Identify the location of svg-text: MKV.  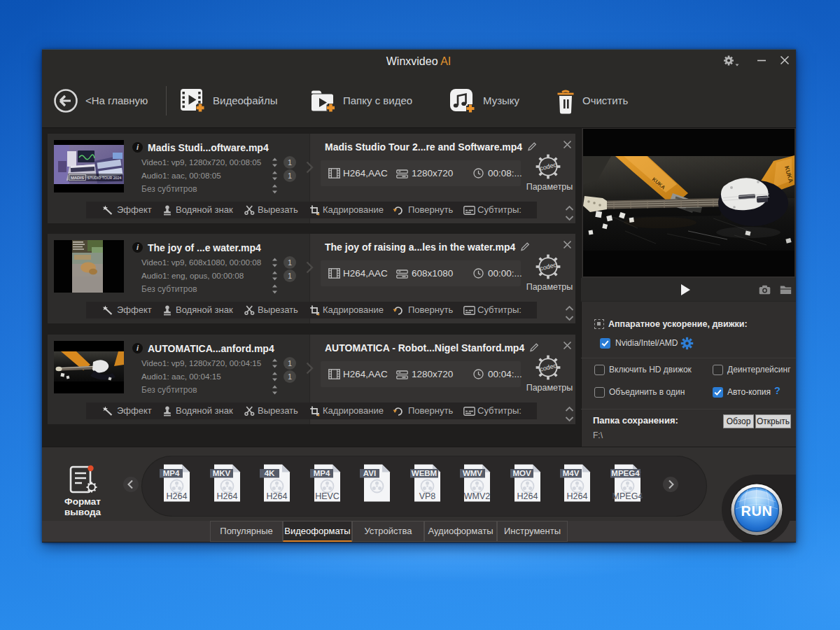
(221, 473).